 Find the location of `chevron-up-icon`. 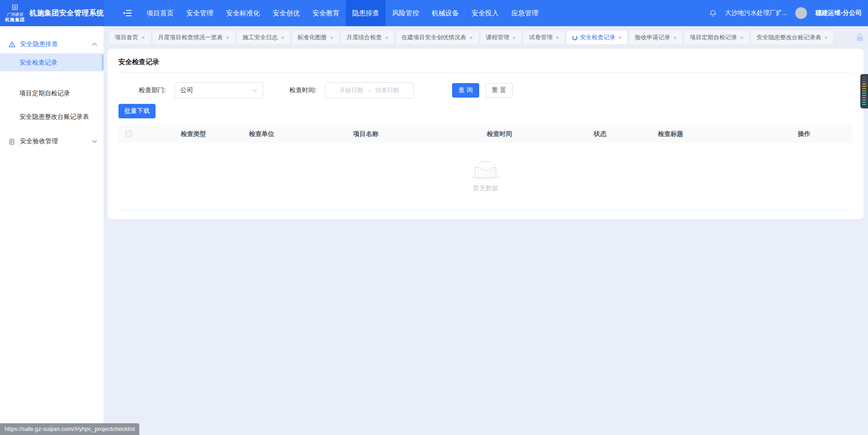

chevron-up-icon is located at coordinates (94, 44).